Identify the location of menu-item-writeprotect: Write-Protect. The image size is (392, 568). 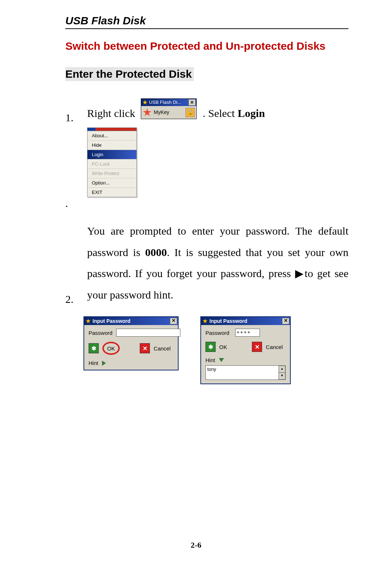
(112, 174).